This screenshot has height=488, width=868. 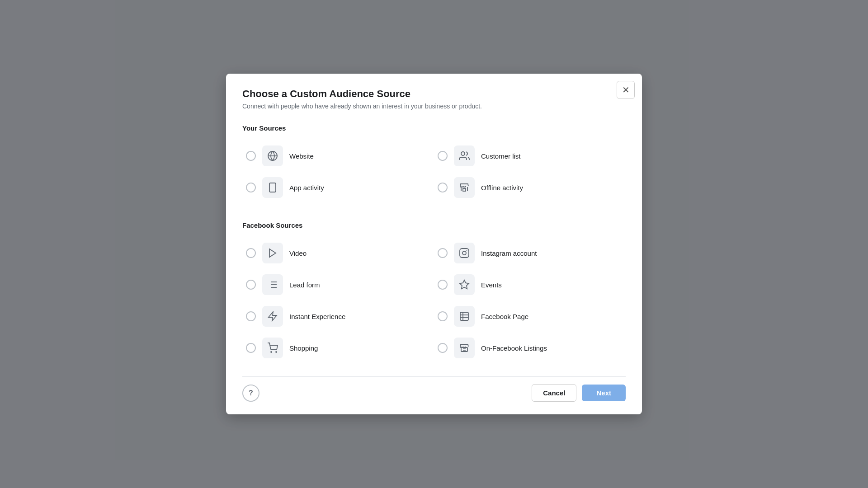 I want to click on radio-app-activity, so click(x=251, y=188).